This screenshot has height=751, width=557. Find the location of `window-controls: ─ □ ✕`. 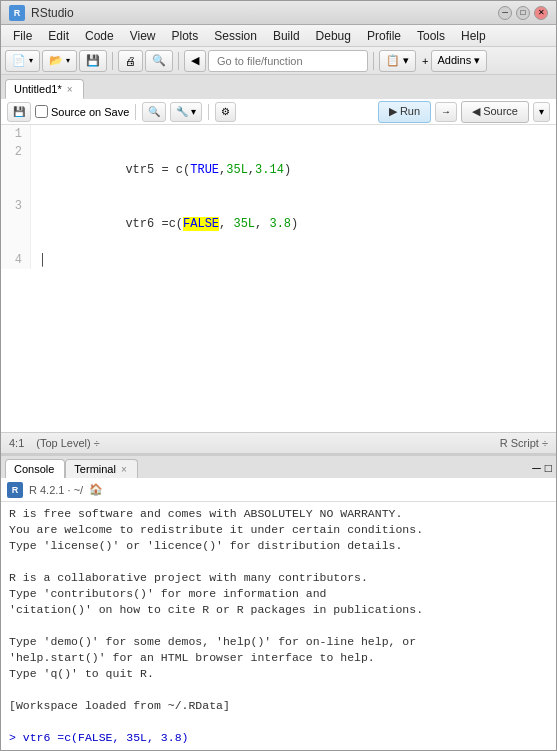

window-controls: ─ □ ✕ is located at coordinates (523, 13).